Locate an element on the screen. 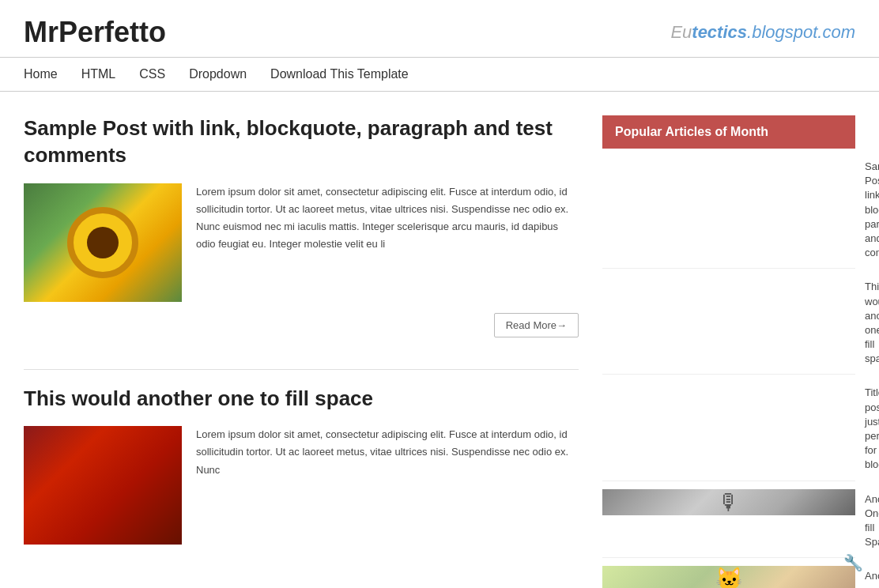 The width and height of the screenshot is (879, 588). read-more-wrap-1: Read More→ is located at coordinates (301, 326).